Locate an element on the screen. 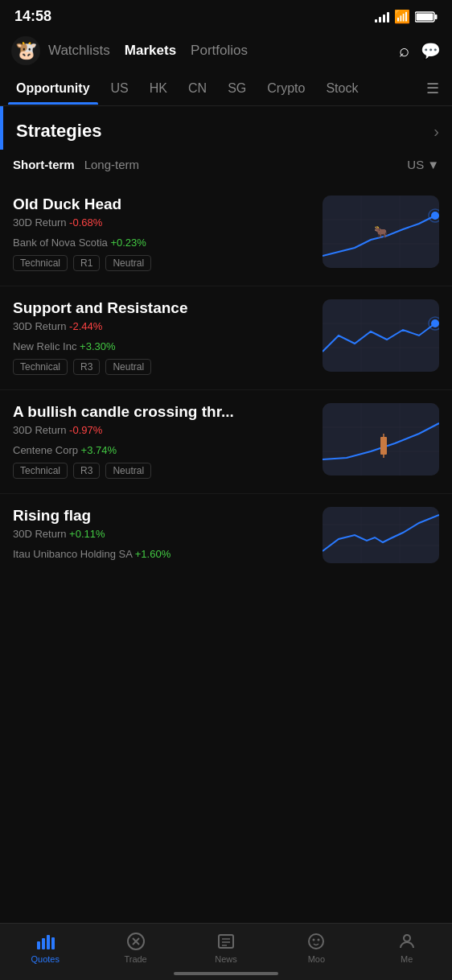  card-stock-change-4: +1.60% is located at coordinates (153, 554).